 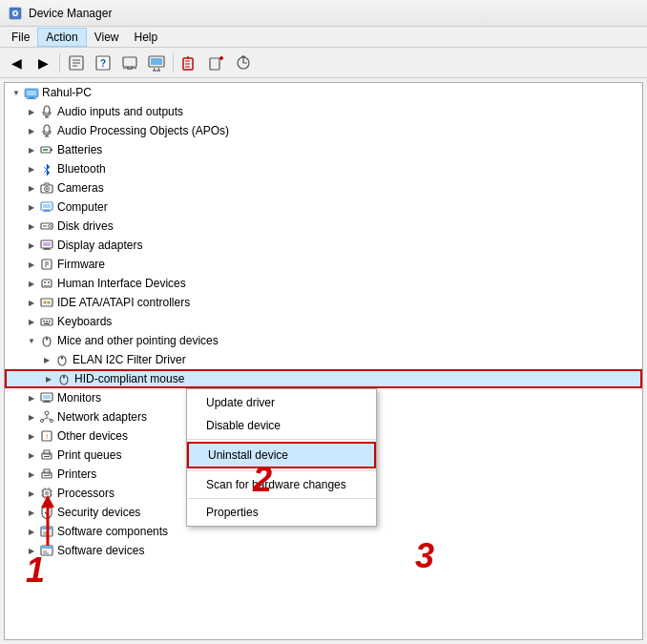 I want to click on expand-disk-drives: ▶, so click(x=31, y=226).